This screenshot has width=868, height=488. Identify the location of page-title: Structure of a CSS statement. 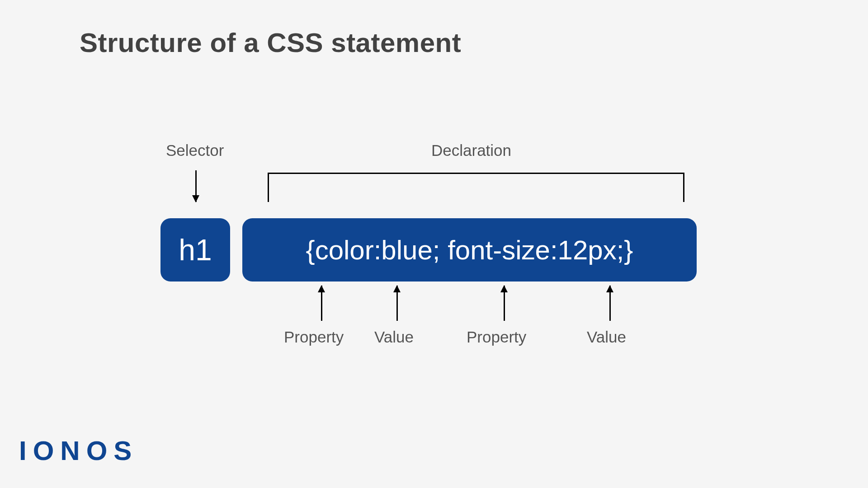
(270, 42).